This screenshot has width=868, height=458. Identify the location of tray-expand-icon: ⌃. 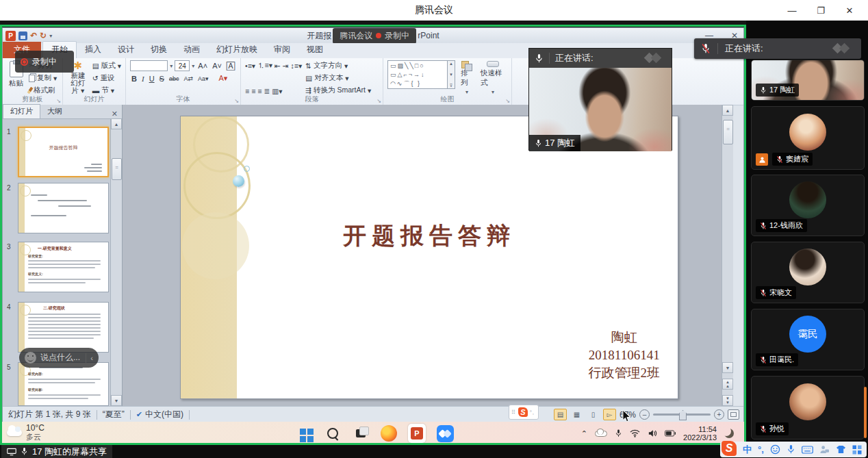
(585, 434).